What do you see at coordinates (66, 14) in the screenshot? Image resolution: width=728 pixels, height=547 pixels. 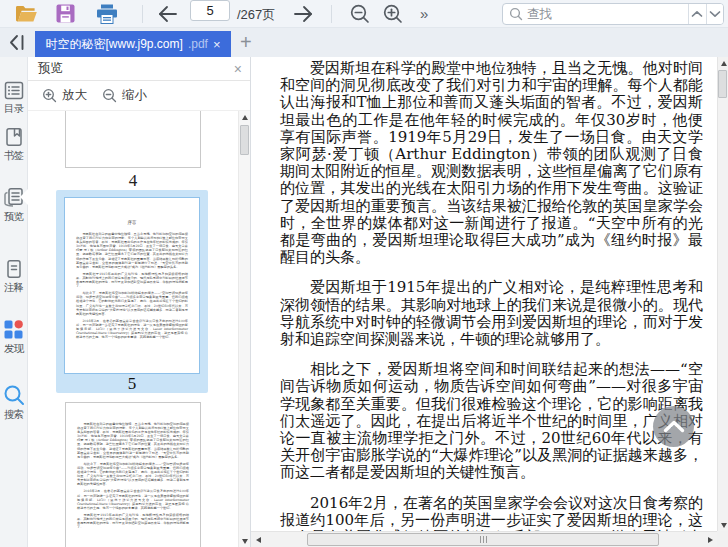 I see `save-floppy-icon` at bounding box center [66, 14].